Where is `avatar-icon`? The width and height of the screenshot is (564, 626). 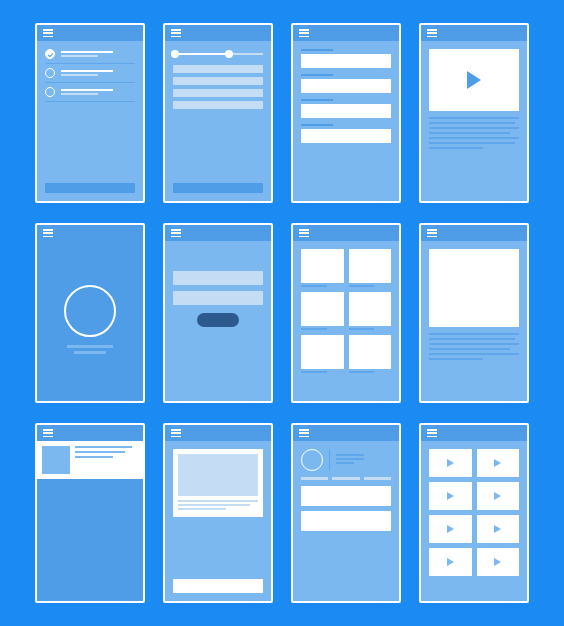 avatar-icon is located at coordinates (312, 460).